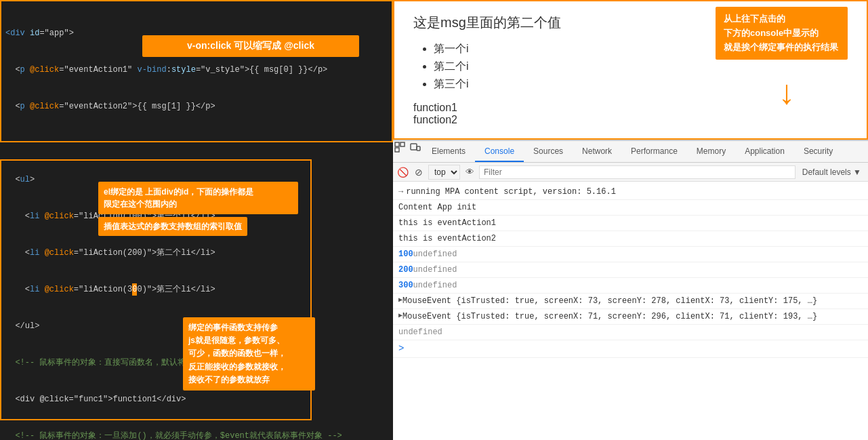  Describe the element at coordinates (447, 223) in the screenshot. I see `console-text: this is eventAction1` at that location.